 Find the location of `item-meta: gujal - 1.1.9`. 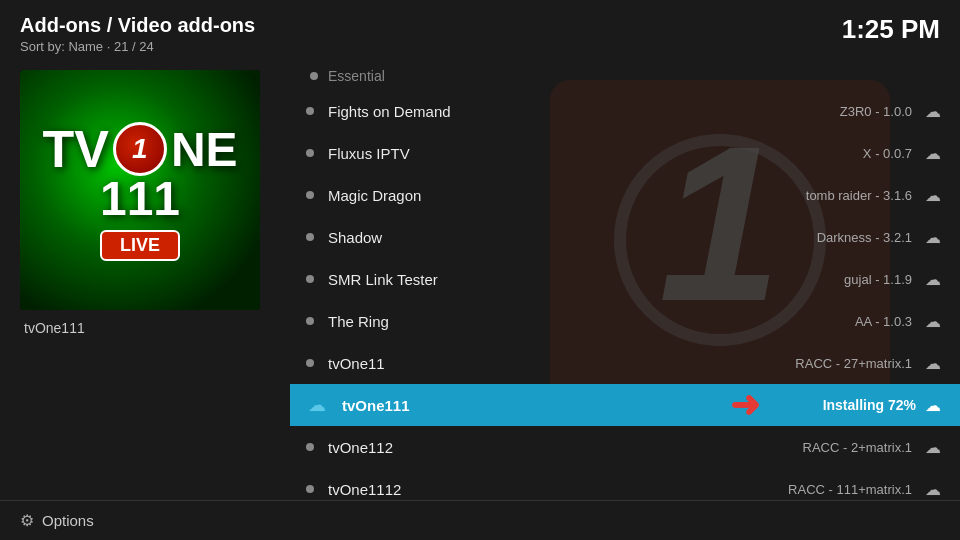

item-meta: gujal - 1.1.9 is located at coordinates (878, 280).